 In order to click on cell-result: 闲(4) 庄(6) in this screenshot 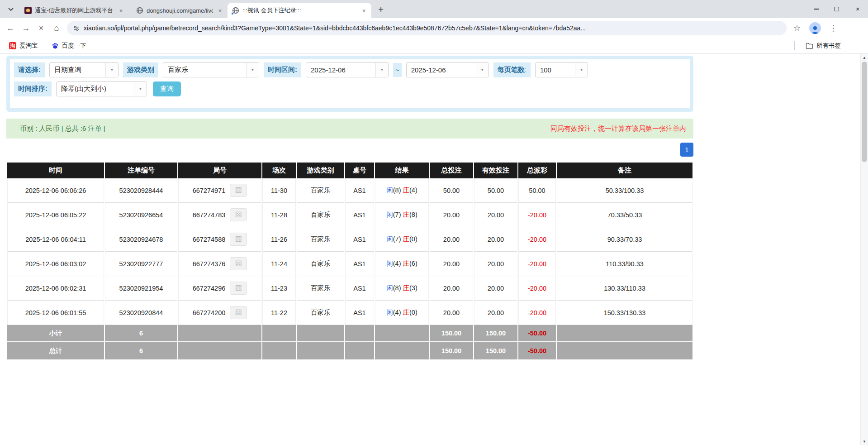, I will do `click(402, 264)`.